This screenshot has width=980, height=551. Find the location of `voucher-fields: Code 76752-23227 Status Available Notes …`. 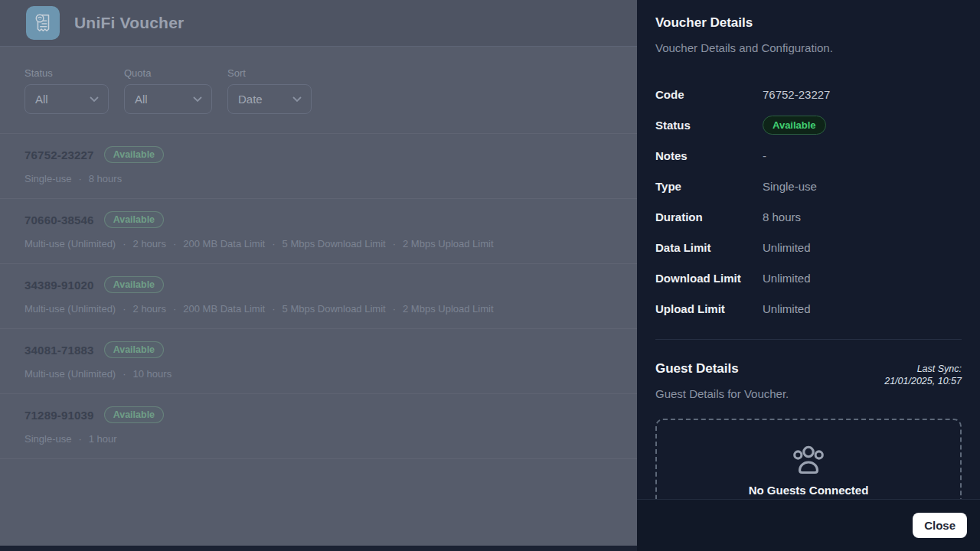

voucher-fields: Code 76752-23227 Status Available Notes … is located at coordinates (808, 201).